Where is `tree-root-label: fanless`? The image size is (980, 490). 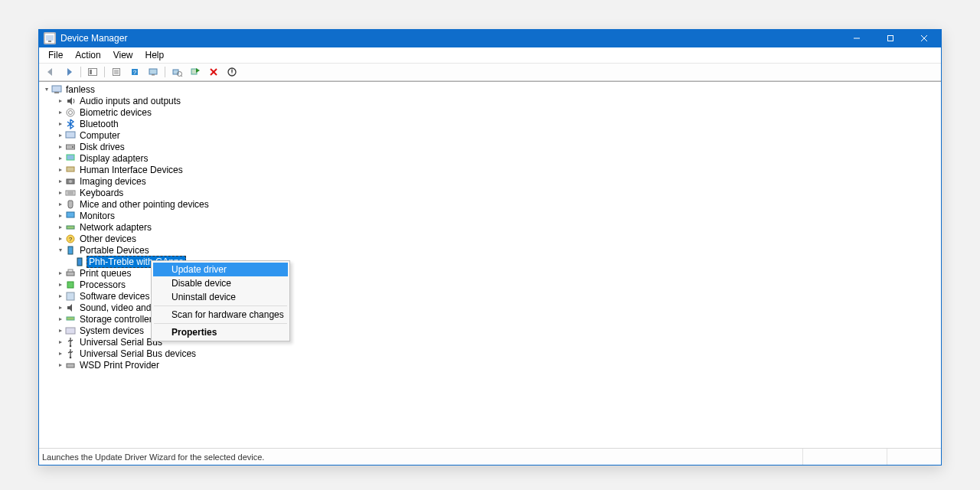
tree-root-label: fanless is located at coordinates (80, 90).